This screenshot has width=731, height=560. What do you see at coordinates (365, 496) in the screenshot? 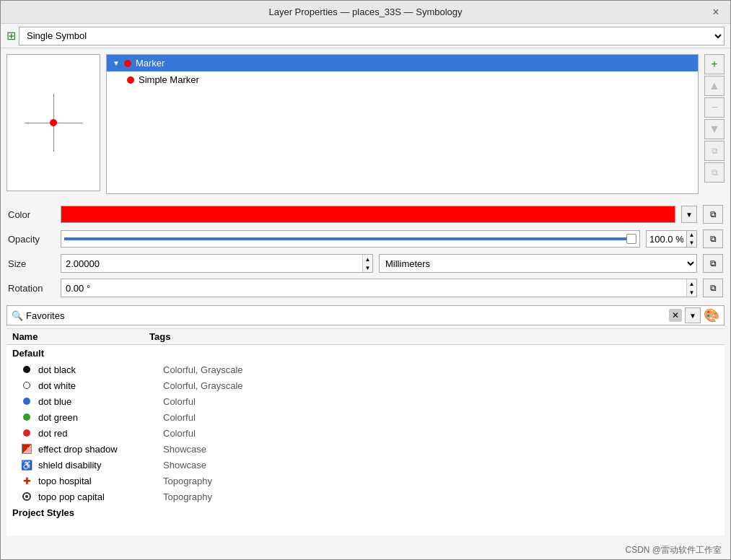
I see `list-item: topo pop capital Topography` at bounding box center [365, 496].